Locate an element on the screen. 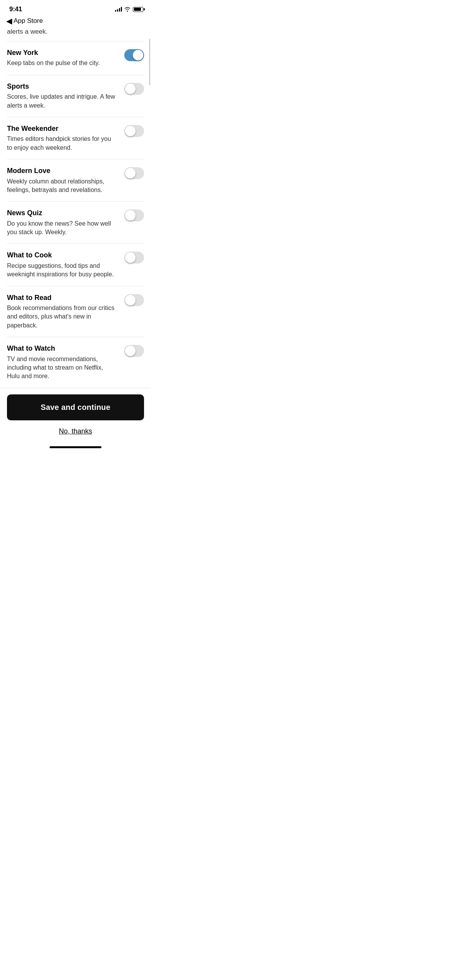 This screenshot has height=980, width=453. item-title-what-to-watch: What to Watch is located at coordinates (62, 348).